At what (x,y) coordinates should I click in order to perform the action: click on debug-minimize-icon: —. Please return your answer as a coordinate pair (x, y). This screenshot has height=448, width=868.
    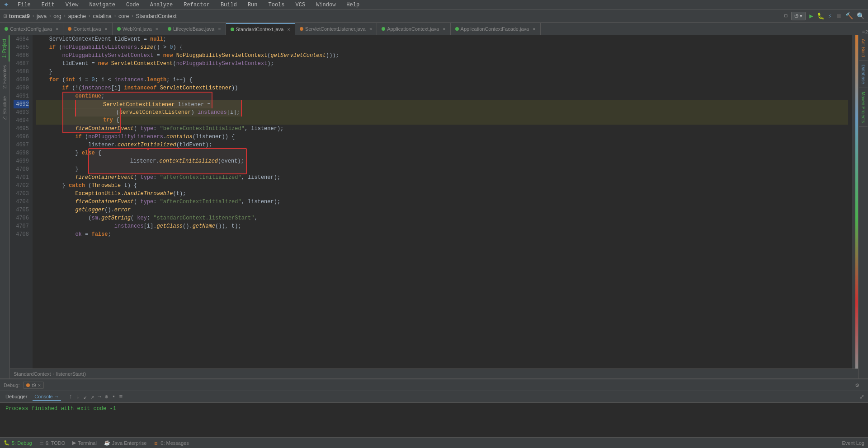
    Looking at the image, I should click on (863, 385).